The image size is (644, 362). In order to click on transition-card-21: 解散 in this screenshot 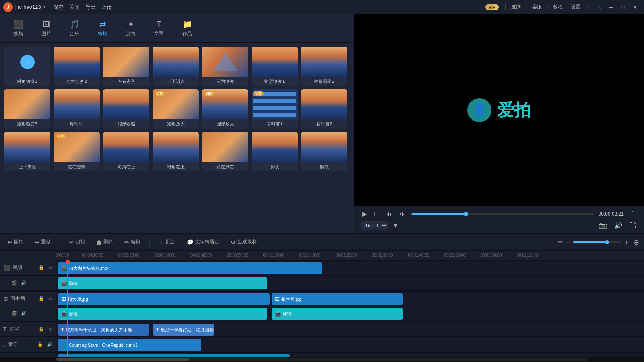, I will do `click(324, 152)`.